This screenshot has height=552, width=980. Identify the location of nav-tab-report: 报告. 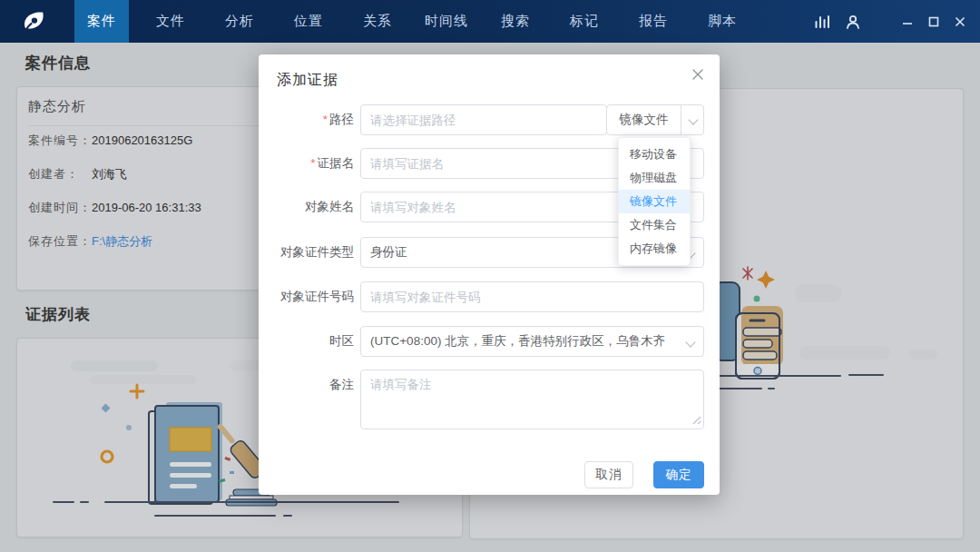
(653, 22).